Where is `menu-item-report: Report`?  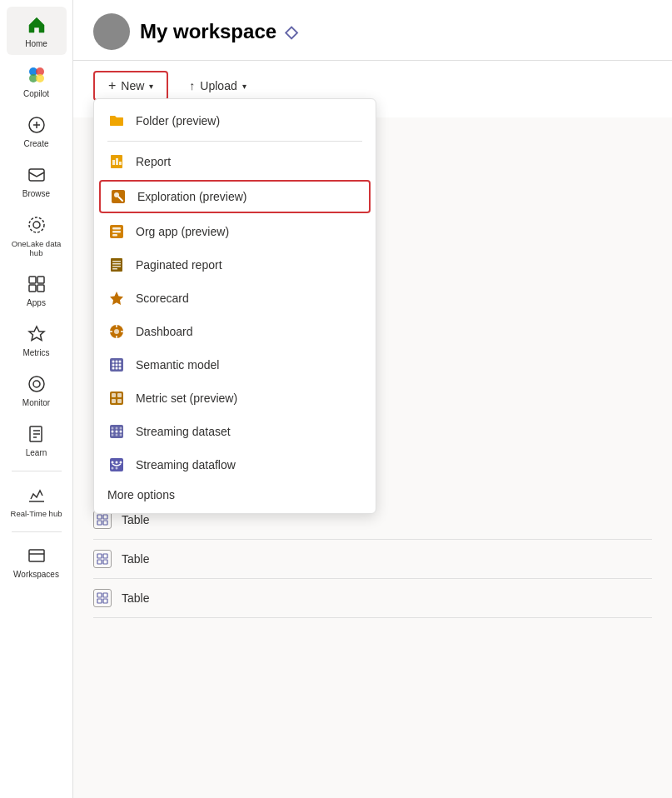
menu-item-report: Report is located at coordinates (235, 162).